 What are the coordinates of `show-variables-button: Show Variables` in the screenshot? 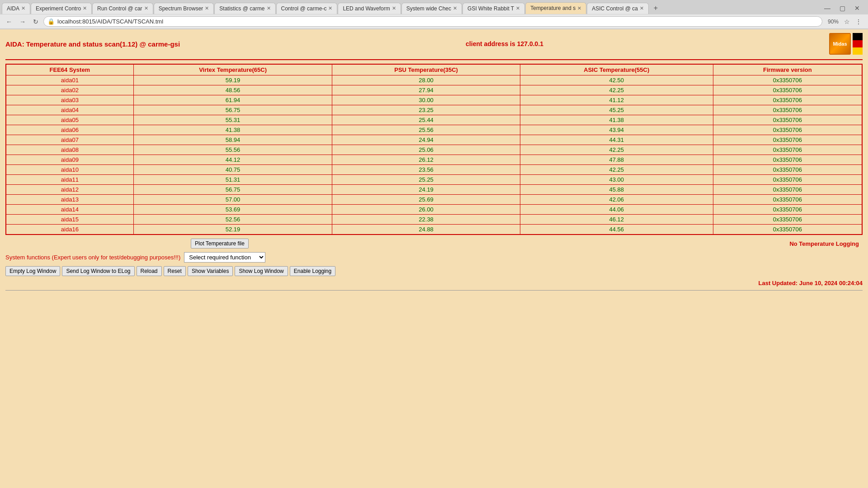 It's located at (211, 271).